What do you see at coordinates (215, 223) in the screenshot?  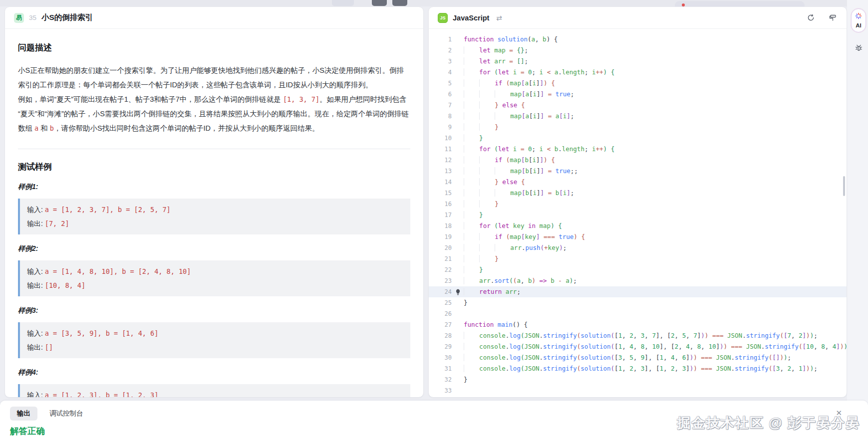 I see `example-row: 输出: [3, 1]` at bounding box center [215, 223].